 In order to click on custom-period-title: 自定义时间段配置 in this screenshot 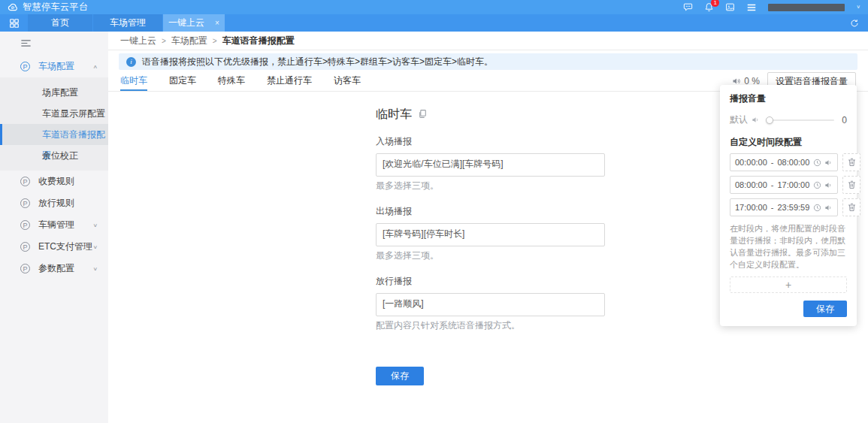, I will do `click(788, 143)`.